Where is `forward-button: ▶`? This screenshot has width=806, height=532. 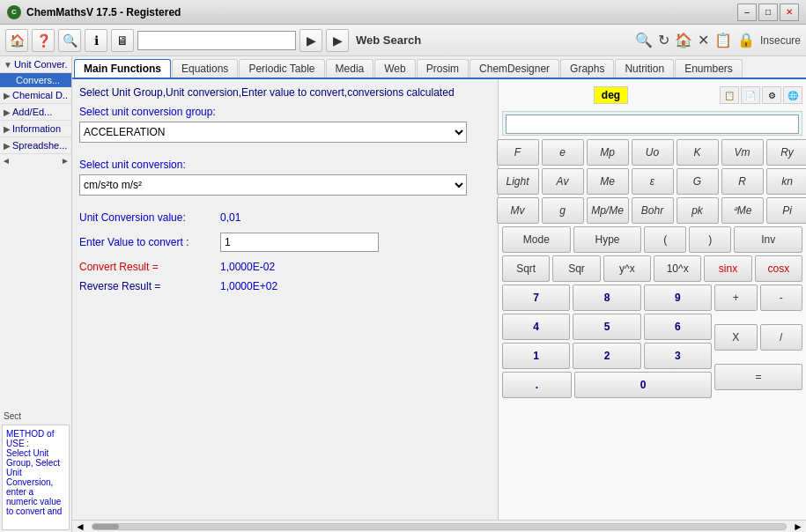
forward-button: ▶ is located at coordinates (337, 41).